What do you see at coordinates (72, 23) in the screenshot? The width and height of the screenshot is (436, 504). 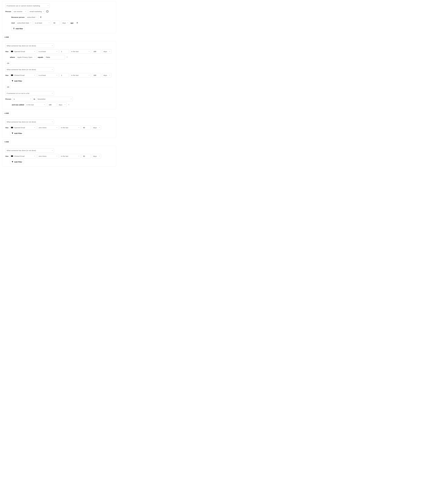 I see `ago-label: ago` at bounding box center [72, 23].